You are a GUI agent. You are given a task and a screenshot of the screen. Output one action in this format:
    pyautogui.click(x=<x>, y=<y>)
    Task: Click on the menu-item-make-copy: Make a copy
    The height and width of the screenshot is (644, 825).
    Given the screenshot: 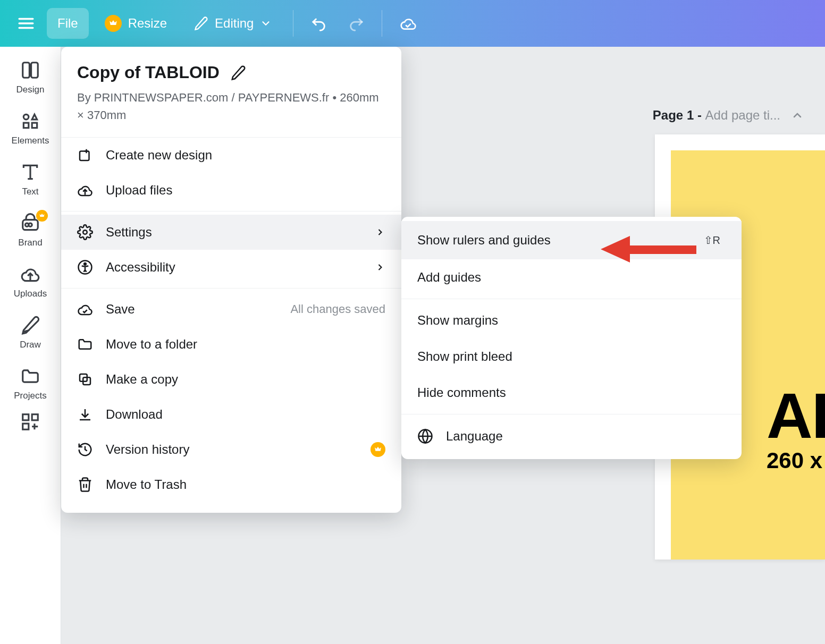 What is the action you would take?
    pyautogui.click(x=231, y=379)
    